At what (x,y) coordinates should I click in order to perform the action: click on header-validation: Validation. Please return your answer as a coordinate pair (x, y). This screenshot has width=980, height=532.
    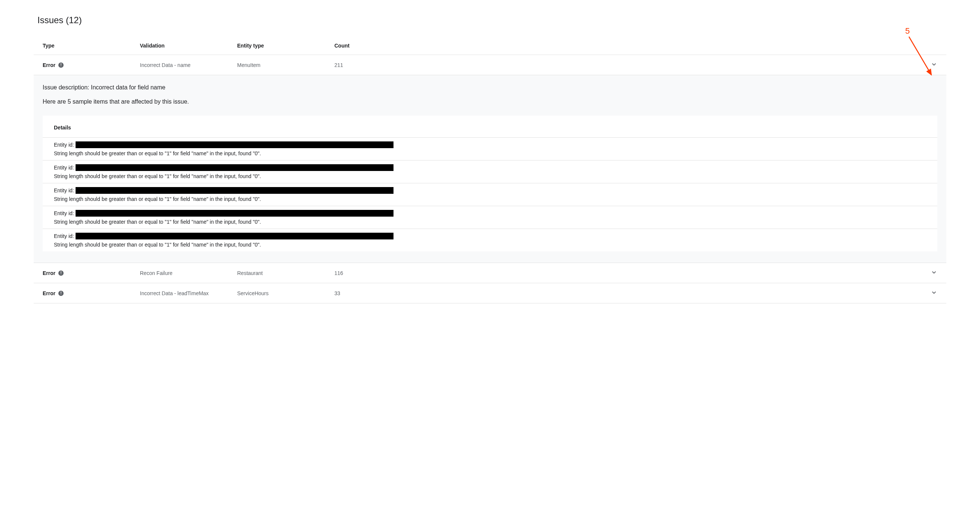
    Looking at the image, I should click on (189, 46).